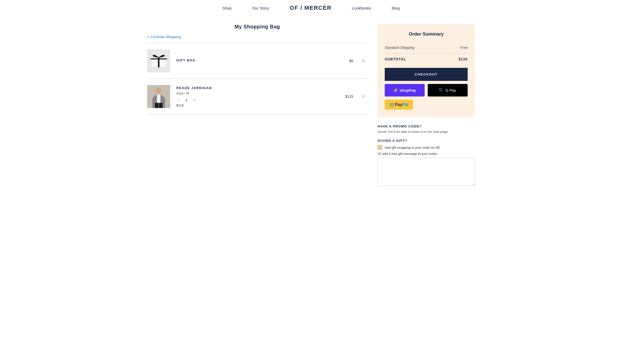  I want to click on google-g-icon: G, so click(442, 90).